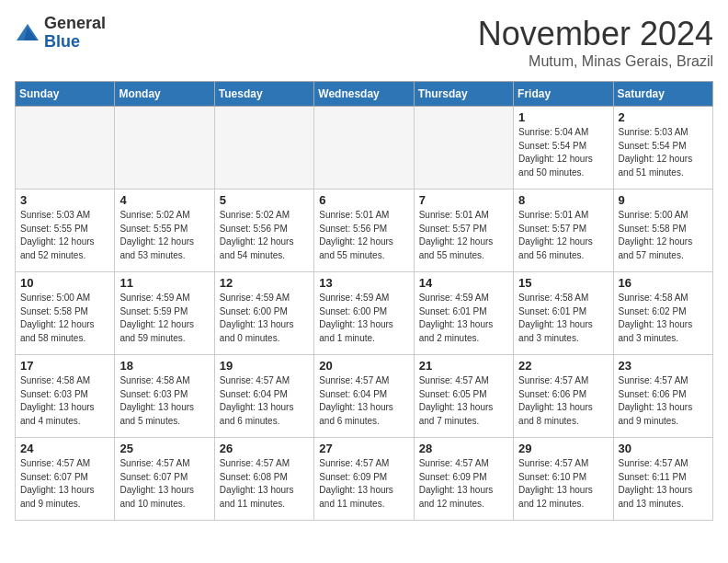 The image size is (728, 563). I want to click on calendar-day: 13Sunrise: 4:59 AM Sunset: 6:00 PM Dayli…, so click(364, 314).